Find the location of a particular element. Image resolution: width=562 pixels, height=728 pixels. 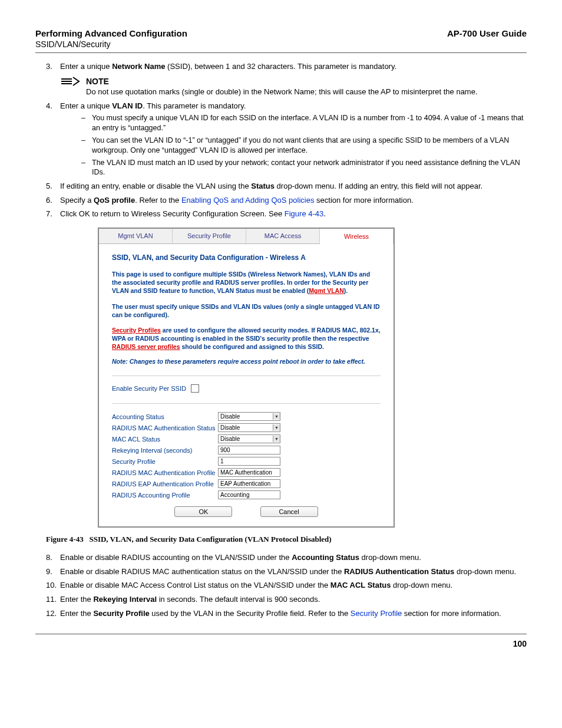

tab-mgmt-vlan: Mgmt VLAN is located at coordinates (135, 236).